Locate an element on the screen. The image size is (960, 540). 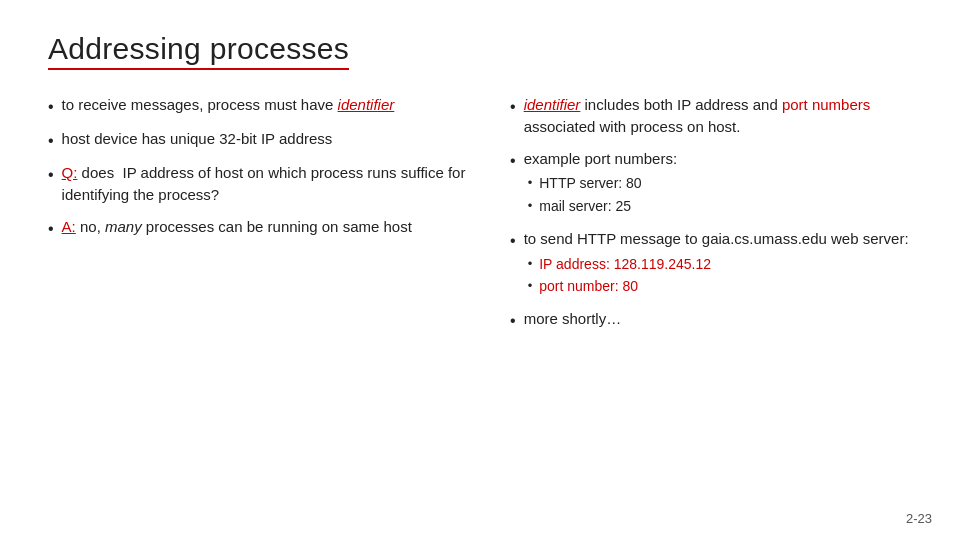
list-item: more shortly… is located at coordinates (711, 320).